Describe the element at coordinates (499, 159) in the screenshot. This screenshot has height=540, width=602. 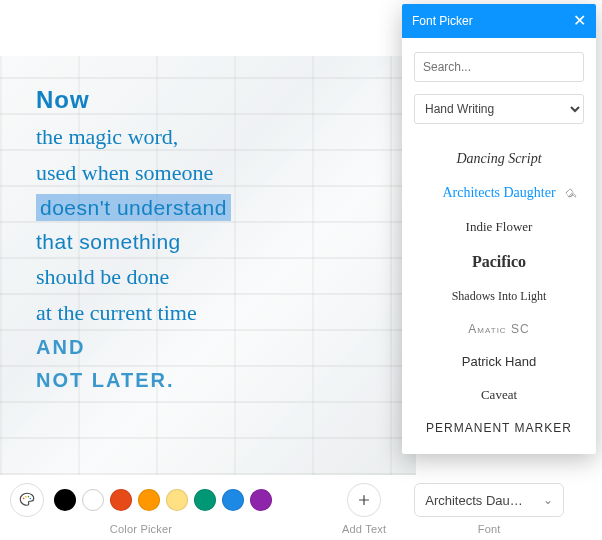
I see `font-option: Dancing Script` at that location.